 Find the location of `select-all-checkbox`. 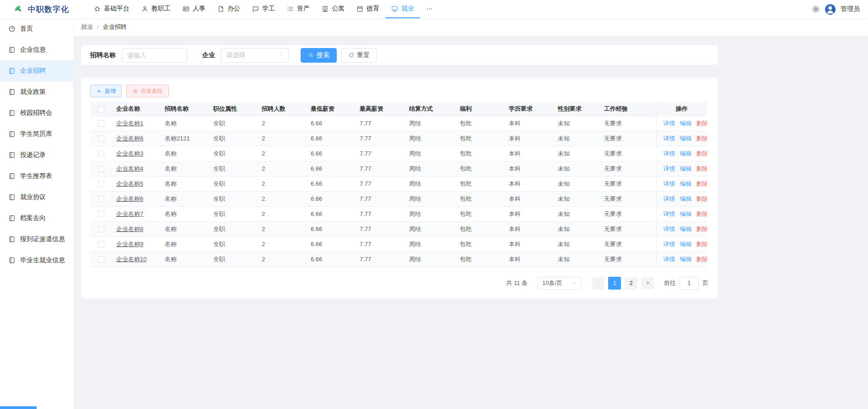

select-all-checkbox is located at coordinates (101, 109).